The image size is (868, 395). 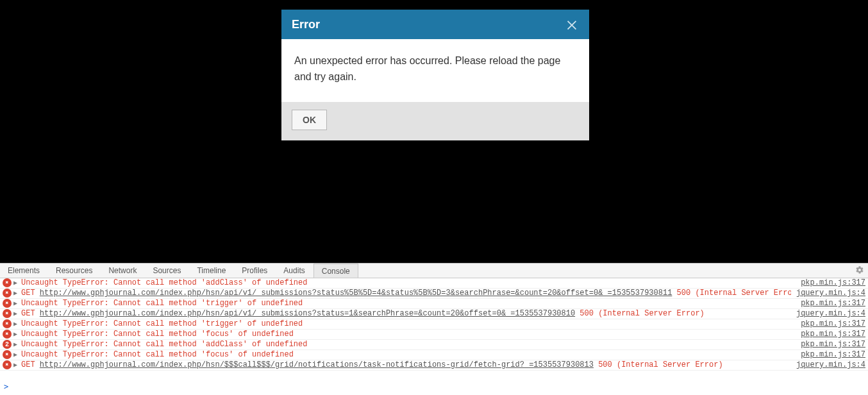 I want to click on tab-console: Console, so click(x=336, y=271).